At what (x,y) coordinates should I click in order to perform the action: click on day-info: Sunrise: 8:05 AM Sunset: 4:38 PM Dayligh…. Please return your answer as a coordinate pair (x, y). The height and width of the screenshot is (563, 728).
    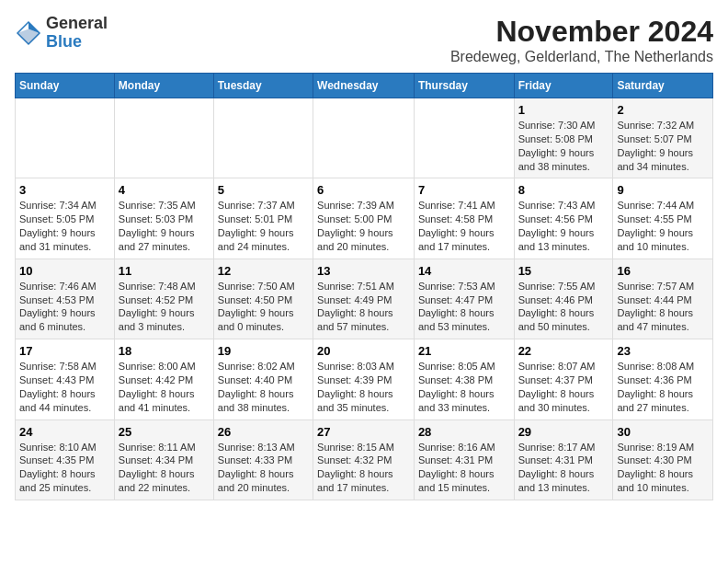
    Looking at the image, I should click on (464, 386).